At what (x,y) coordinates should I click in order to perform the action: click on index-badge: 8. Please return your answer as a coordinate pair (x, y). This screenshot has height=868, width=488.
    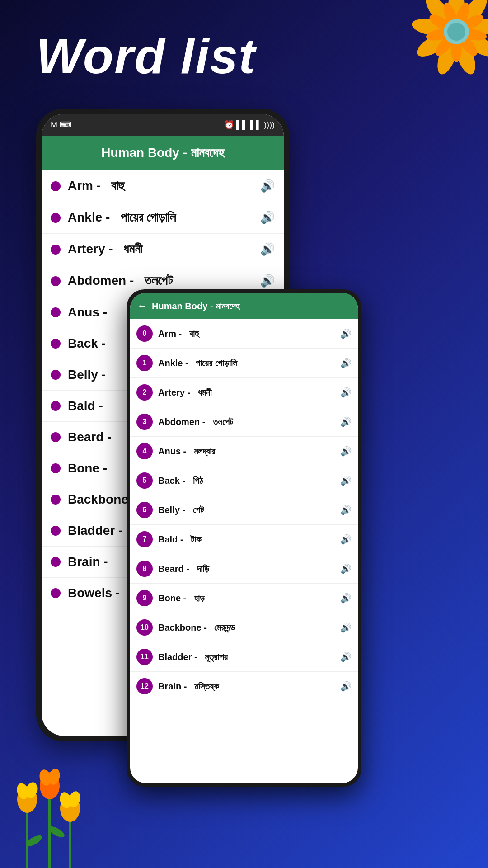
    Looking at the image, I should click on (145, 569).